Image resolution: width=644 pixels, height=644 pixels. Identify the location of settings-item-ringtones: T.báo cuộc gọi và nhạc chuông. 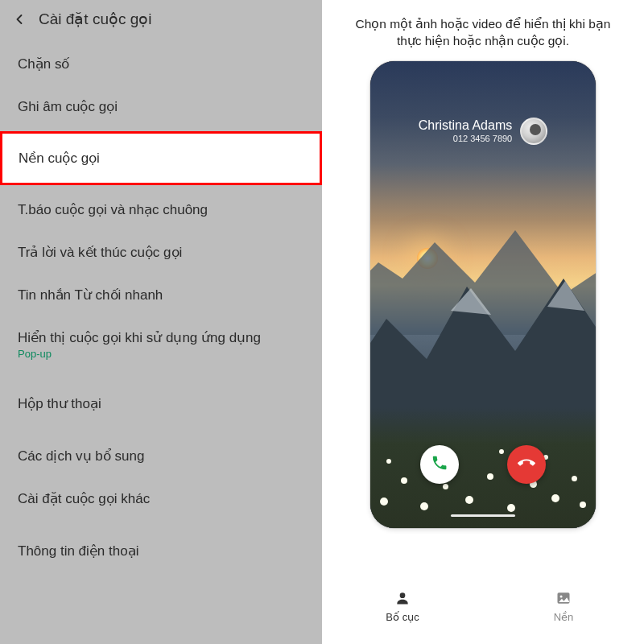
(161, 209).